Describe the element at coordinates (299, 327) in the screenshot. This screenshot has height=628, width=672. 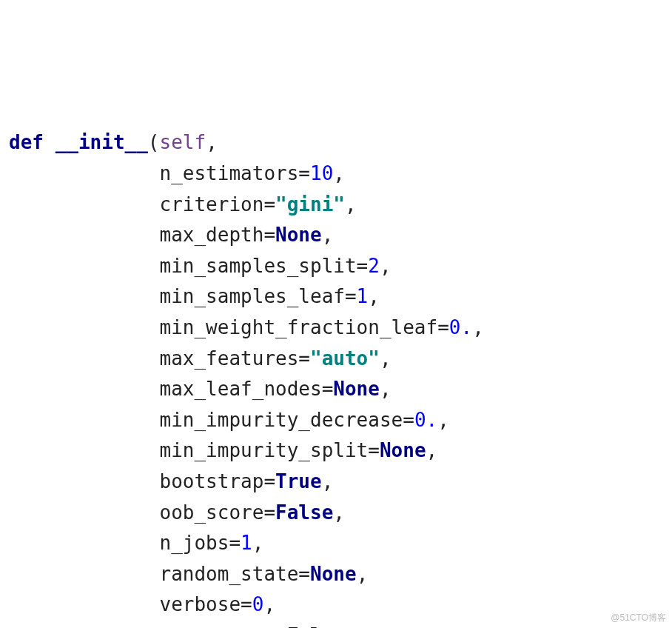
I see `arg-name: min_weight_fraction_leaf` at that location.